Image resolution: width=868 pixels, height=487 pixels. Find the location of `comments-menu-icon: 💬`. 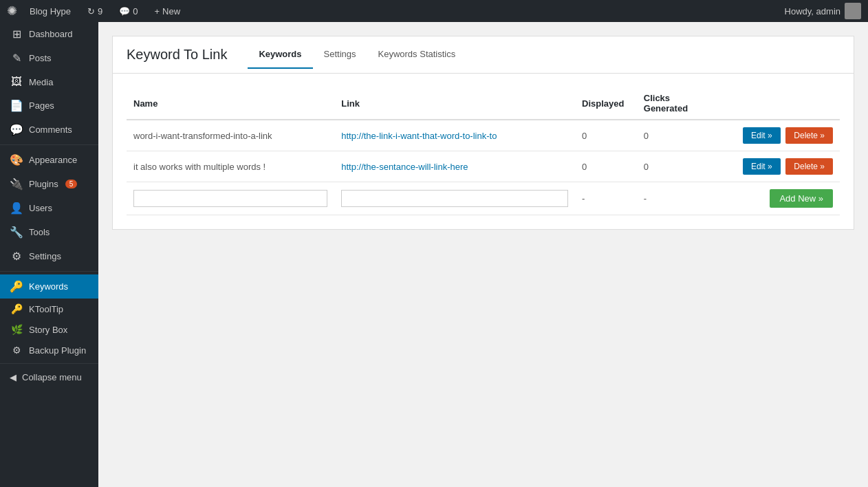

comments-menu-icon: 💬 is located at coordinates (17, 129).